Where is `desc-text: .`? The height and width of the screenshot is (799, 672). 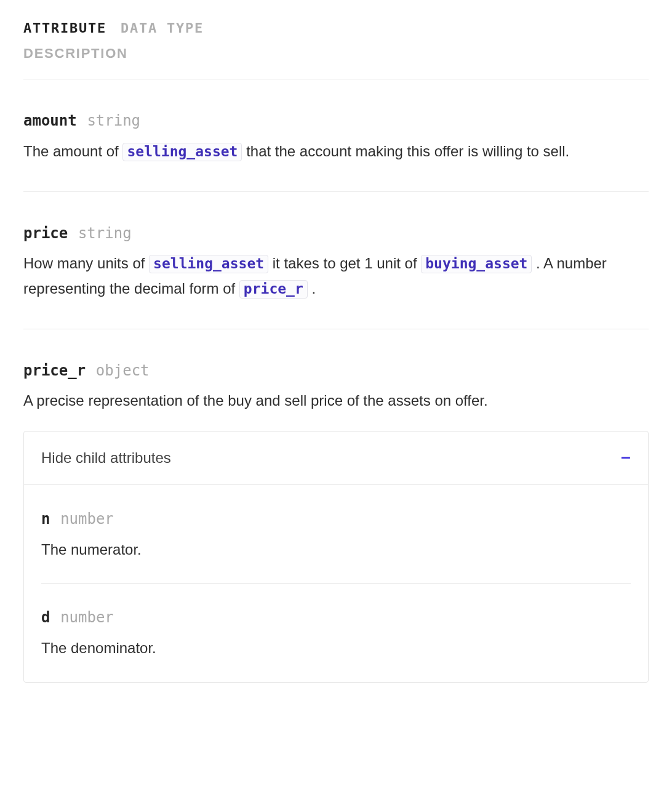 desc-text: . is located at coordinates (314, 288).